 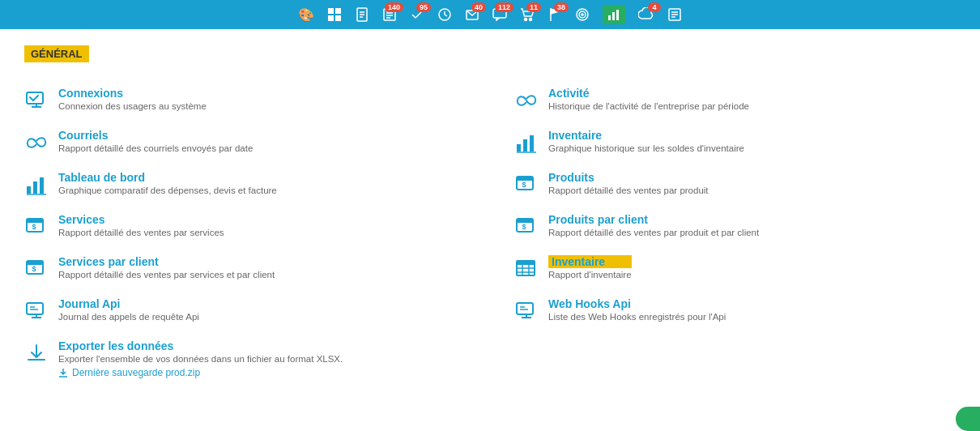 I want to click on list-item: Inventaire Rapport d'inventaire, so click(x=735, y=268).